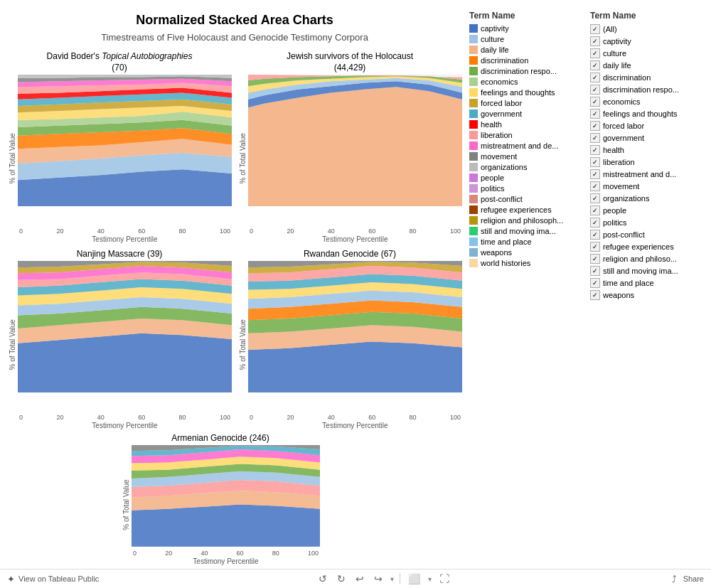  Describe the element at coordinates (11, 579) in the screenshot. I see `tableau-icon: ✦` at that location.